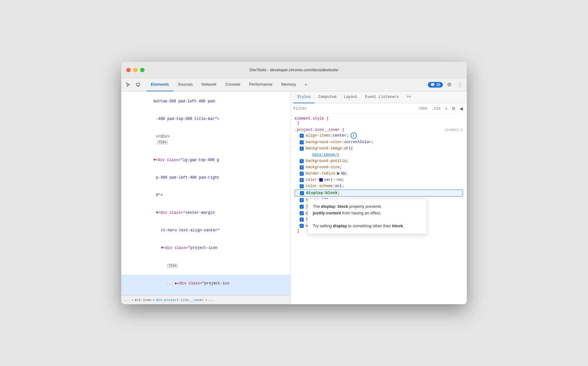 This screenshot has height=366, width=588. What do you see at coordinates (185, 85) in the screenshot?
I see `tab-sources: Sources` at bounding box center [185, 85].